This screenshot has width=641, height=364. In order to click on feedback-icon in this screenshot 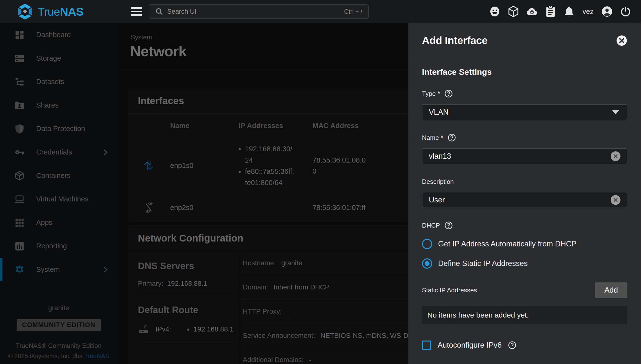, I will do `click(495, 12)`.